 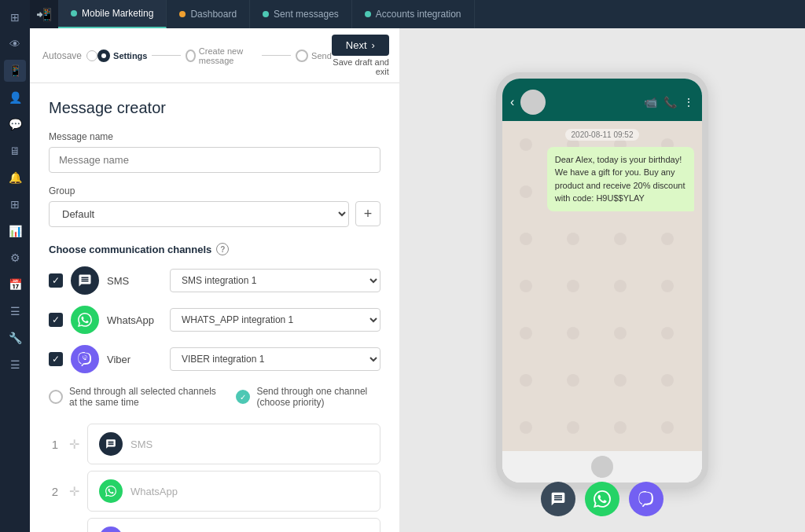 I want to click on tab-dot-dashboard, so click(x=182, y=14).